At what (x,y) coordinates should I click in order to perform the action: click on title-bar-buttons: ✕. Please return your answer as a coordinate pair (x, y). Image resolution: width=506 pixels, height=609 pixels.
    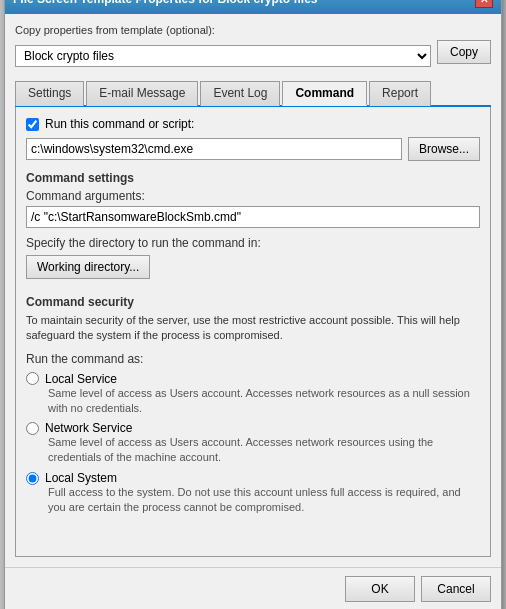
    Looking at the image, I should click on (484, 4).